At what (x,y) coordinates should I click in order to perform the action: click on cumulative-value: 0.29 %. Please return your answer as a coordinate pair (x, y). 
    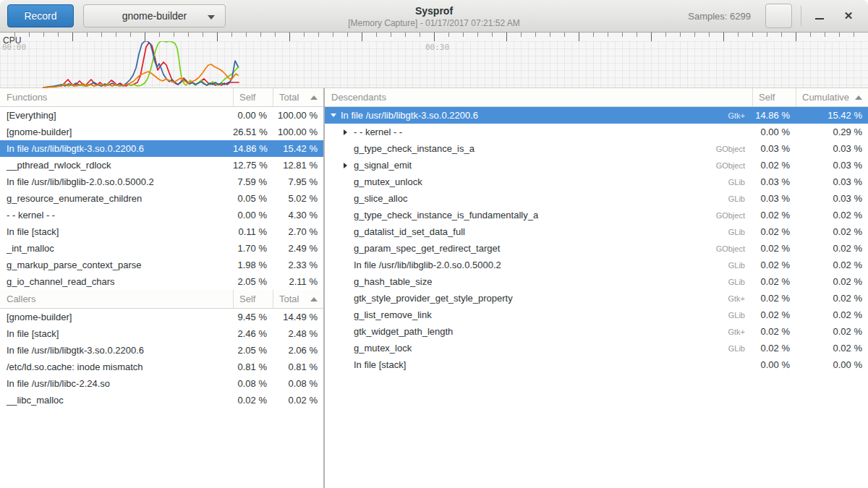
    Looking at the image, I should click on (832, 132).